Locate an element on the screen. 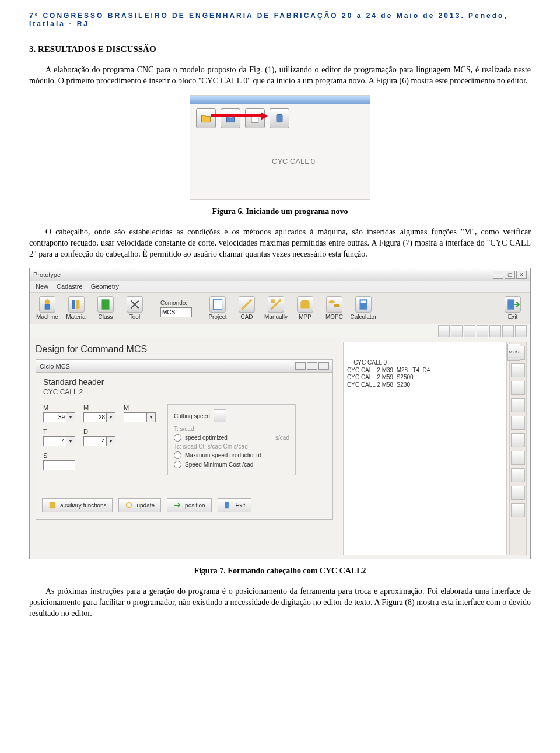 This screenshot has width=560, height=753. m2-input is located at coordinates (95, 418).